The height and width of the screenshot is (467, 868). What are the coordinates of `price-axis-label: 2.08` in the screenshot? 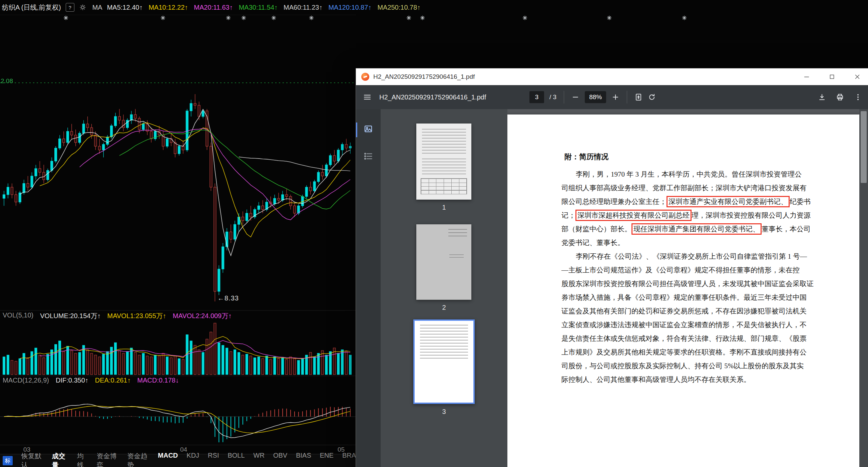 It's located at (7, 81).